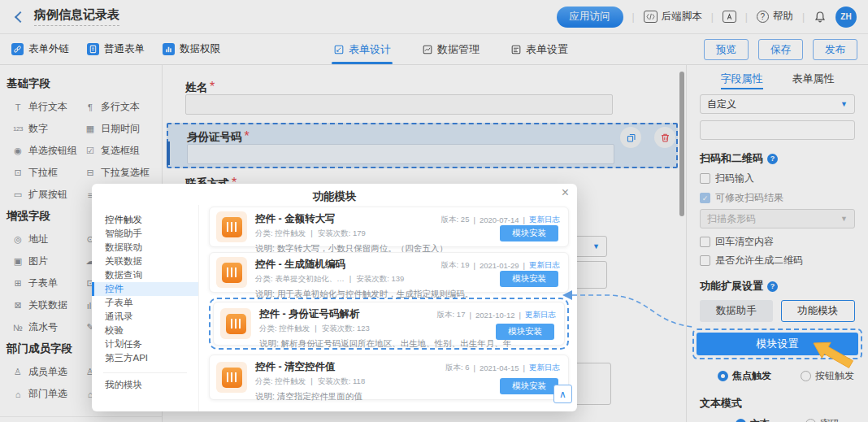  What do you see at coordinates (124, 128) in the screenshot?
I see `field-datetime: ▦日期时间` at bounding box center [124, 128].